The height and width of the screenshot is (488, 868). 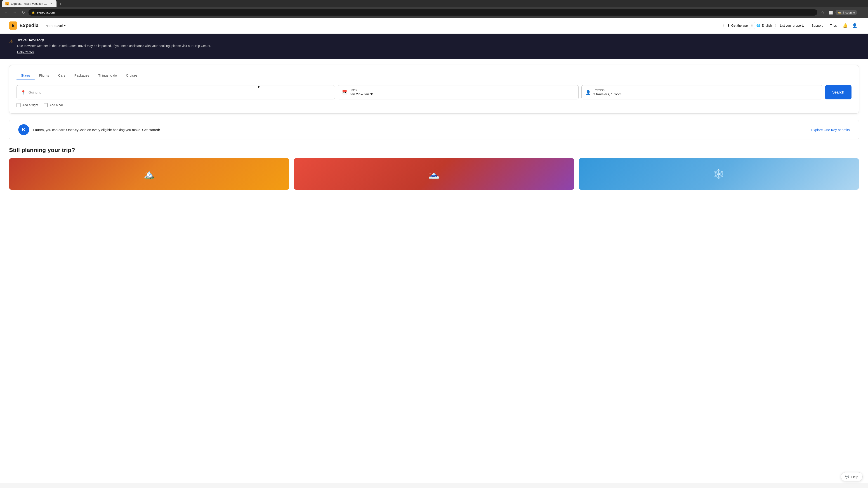 What do you see at coordinates (30, 3) in the screenshot?
I see `active-tab: E Expedia Travel: Vacation Hom... ×` at bounding box center [30, 3].